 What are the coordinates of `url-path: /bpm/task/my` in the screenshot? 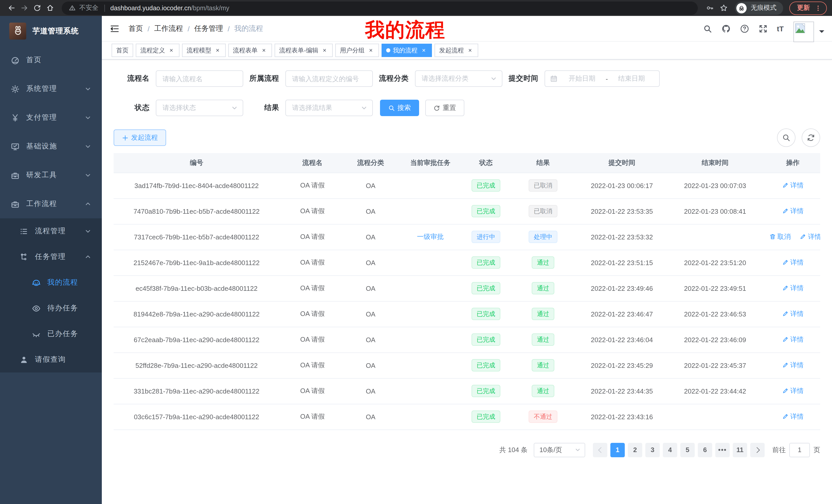 It's located at (210, 8).